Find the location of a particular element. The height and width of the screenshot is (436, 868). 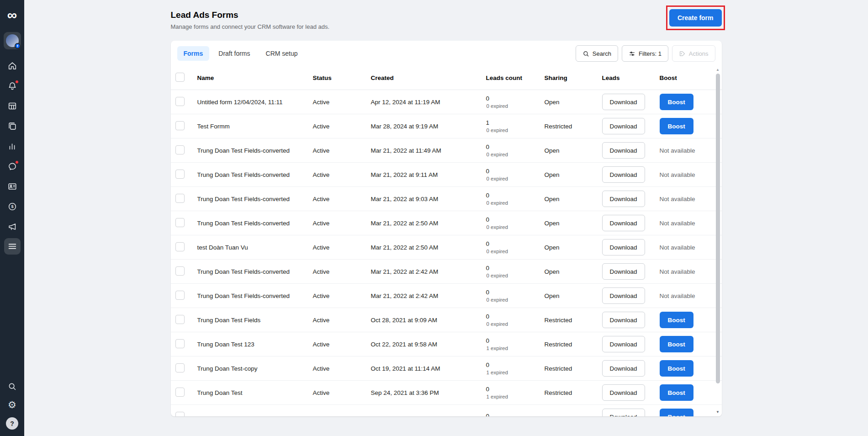

scrollbar-thumb is located at coordinates (718, 229).